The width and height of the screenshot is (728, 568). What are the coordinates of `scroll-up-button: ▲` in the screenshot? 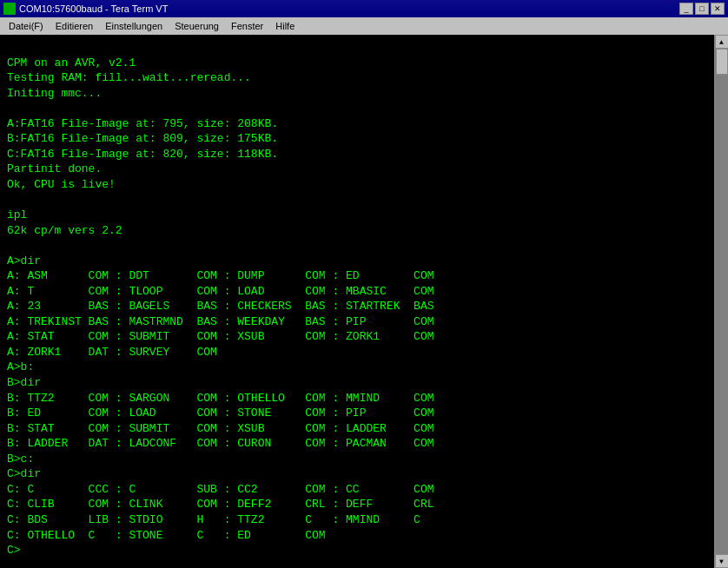 It's located at (722, 42).